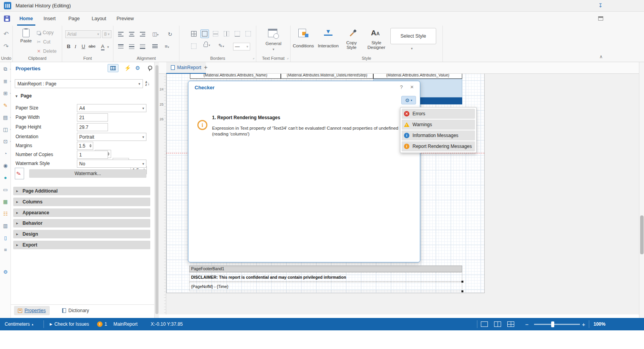  What do you see at coordinates (157, 189) in the screenshot?
I see `scrollbar-thumb` at bounding box center [157, 189].